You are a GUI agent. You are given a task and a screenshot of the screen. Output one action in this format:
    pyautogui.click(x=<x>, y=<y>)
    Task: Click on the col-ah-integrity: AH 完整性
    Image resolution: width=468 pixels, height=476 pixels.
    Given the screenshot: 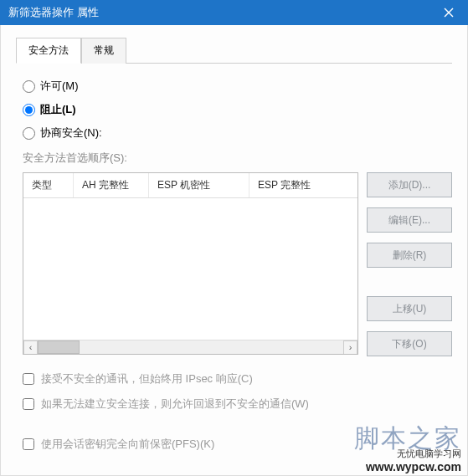 What is the action you would take?
    pyautogui.click(x=111, y=186)
    